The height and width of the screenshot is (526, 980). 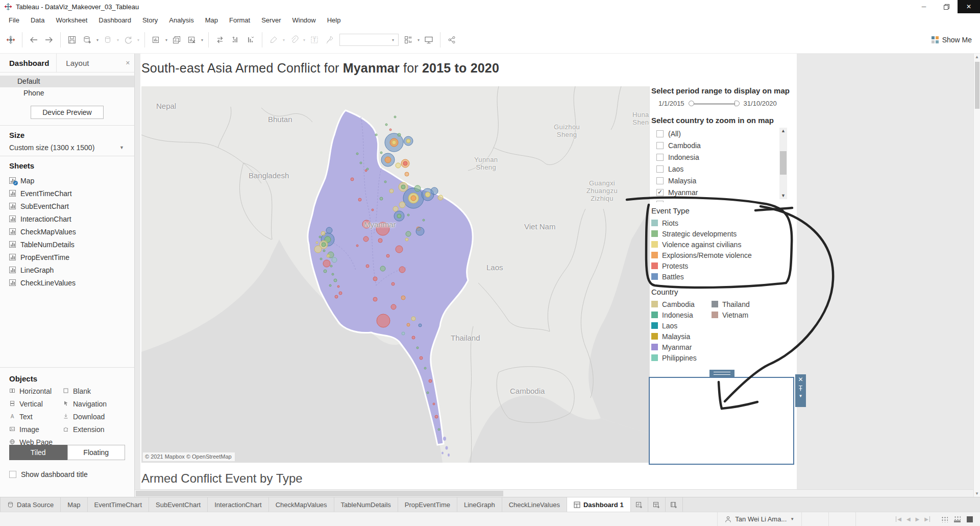 What do you see at coordinates (727, 103) in the screenshot?
I see `period-slider: 1/1/2015 31/10/2020` at bounding box center [727, 103].